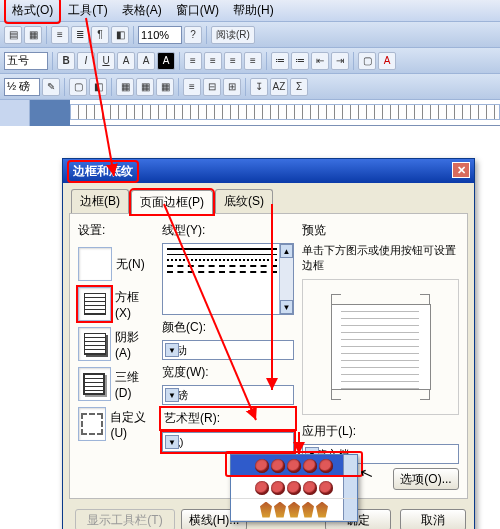 The height and width of the screenshot is (529, 500). I want to click on setting-shadow, so click(94, 344).